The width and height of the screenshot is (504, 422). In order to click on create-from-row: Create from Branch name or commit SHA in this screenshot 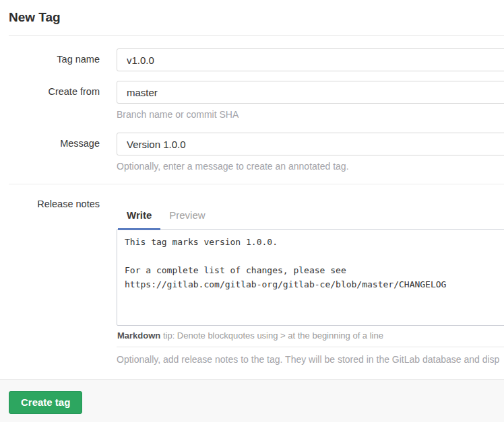, I will do `click(252, 101)`.